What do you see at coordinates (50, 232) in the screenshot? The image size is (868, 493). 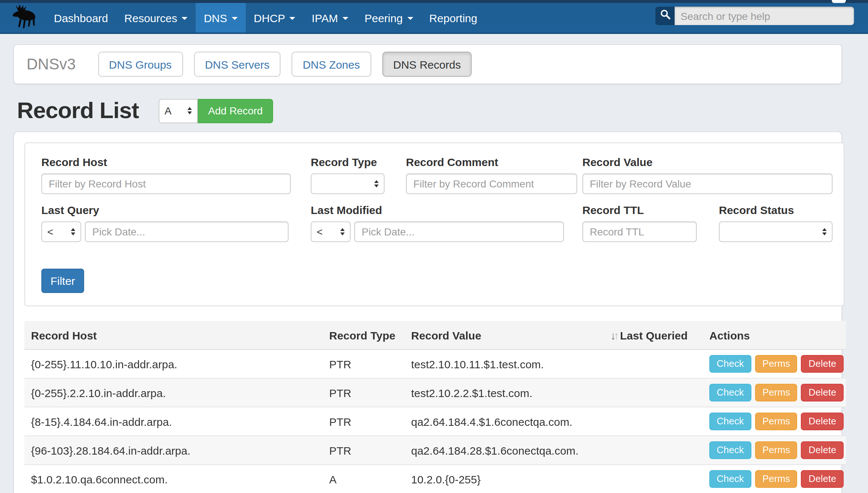 I see `last-query-operator-value: <` at bounding box center [50, 232].